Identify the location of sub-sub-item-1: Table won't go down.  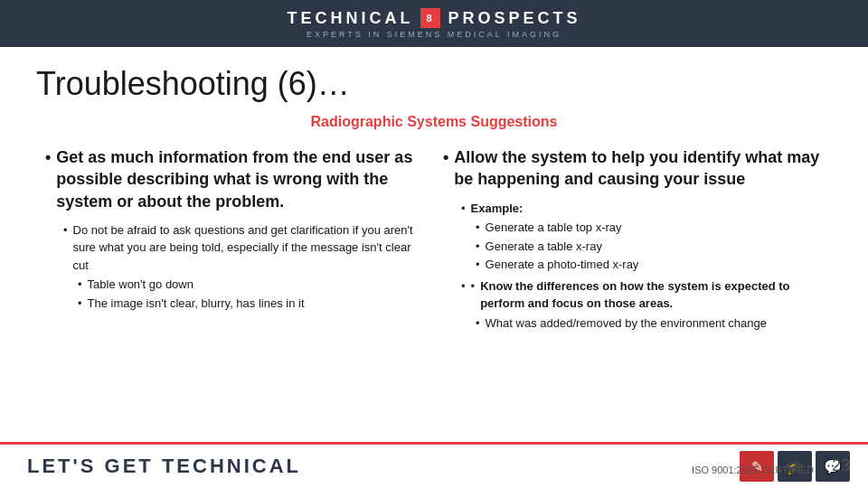
(141, 285).